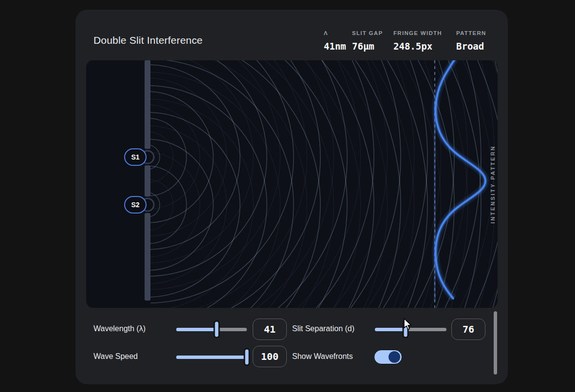 The width and height of the screenshot is (575, 392). What do you see at coordinates (116, 356) in the screenshot?
I see `wave-speed-label: Wave Speed` at bounding box center [116, 356].